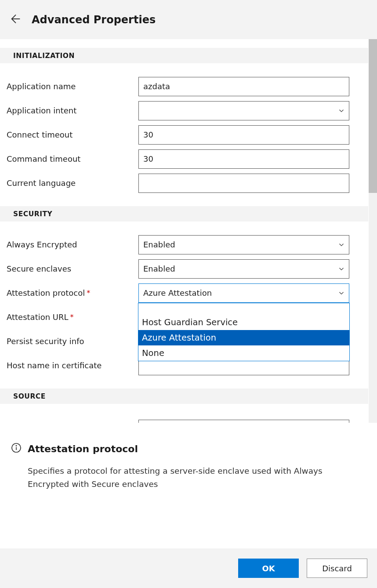  I want to click on row-command-timeout: Command timeout, so click(188, 159).